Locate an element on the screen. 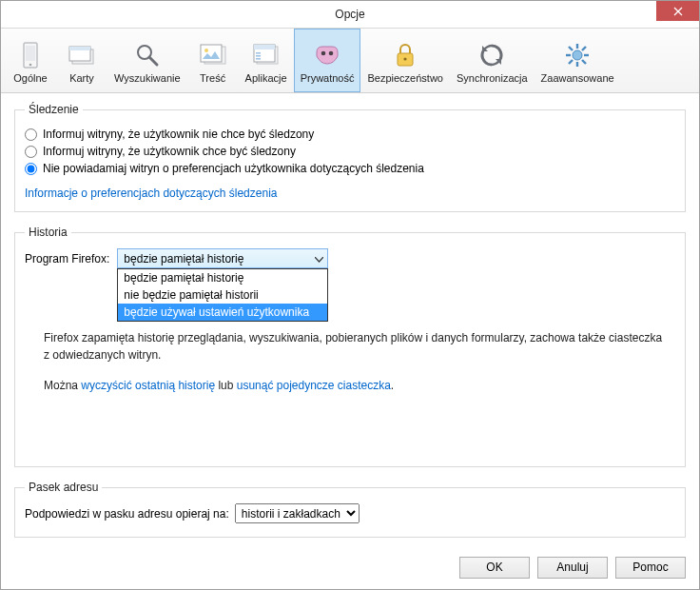 The width and height of the screenshot is (700, 590). search-icon is located at coordinates (147, 55).